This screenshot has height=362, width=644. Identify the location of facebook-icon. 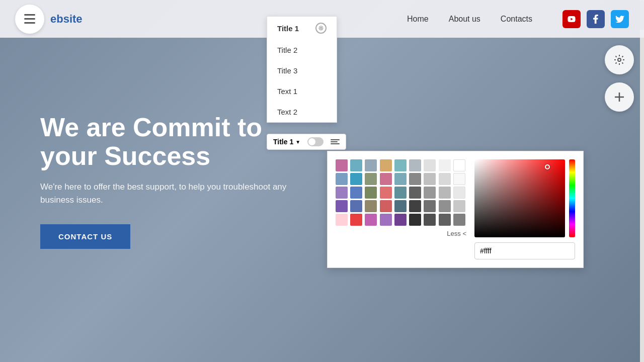
(596, 19).